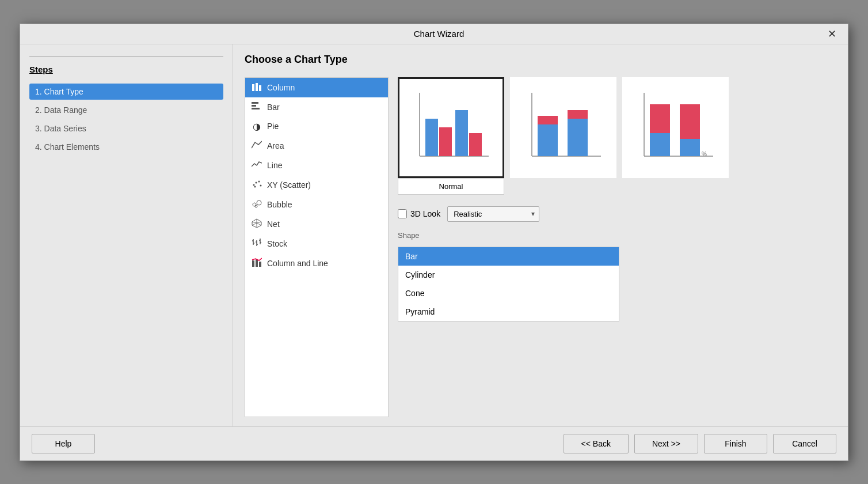 This screenshot has height=484, width=868. I want to click on bar-icon, so click(257, 107).